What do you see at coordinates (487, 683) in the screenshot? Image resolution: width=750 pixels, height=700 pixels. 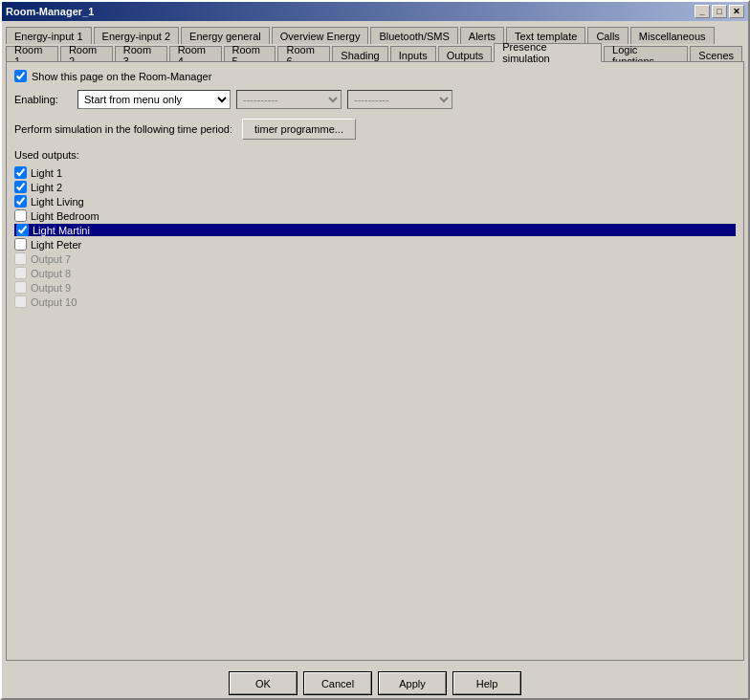 I see `help-button: Help` at bounding box center [487, 683].